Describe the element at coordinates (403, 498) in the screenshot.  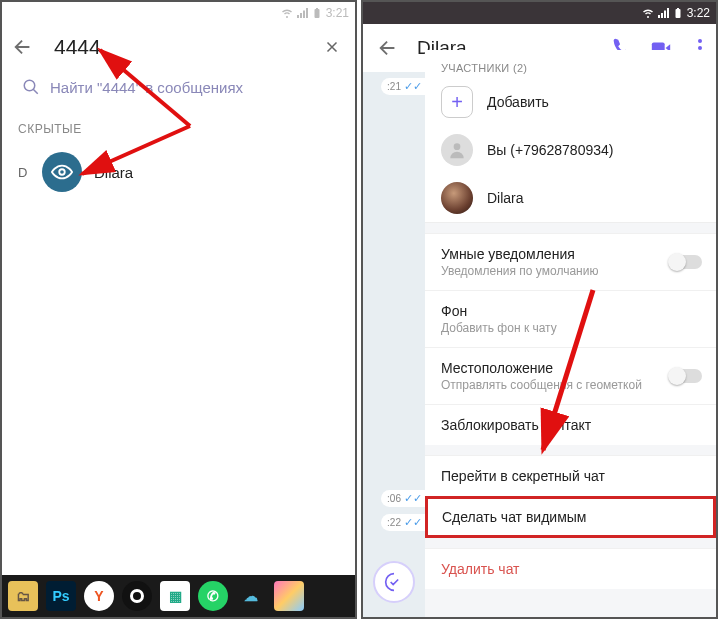
I see `msg-time: :06✓✓` at that location.